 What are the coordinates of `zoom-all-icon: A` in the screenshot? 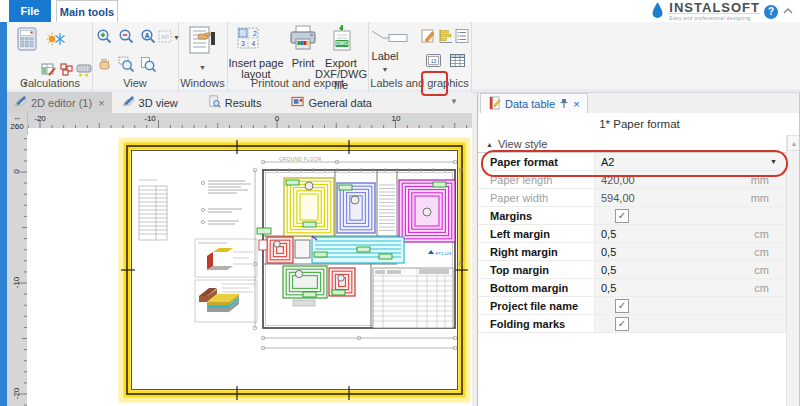 It's located at (148, 38).